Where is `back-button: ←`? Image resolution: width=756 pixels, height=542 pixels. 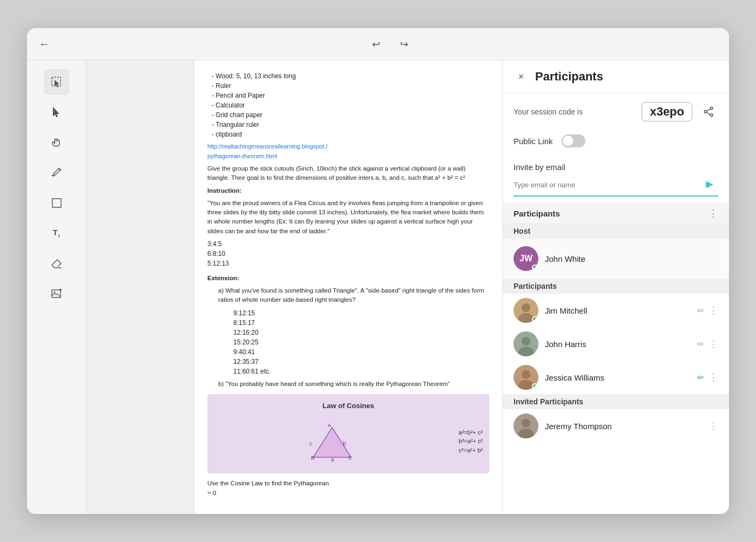 back-button: ← is located at coordinates (44, 44).